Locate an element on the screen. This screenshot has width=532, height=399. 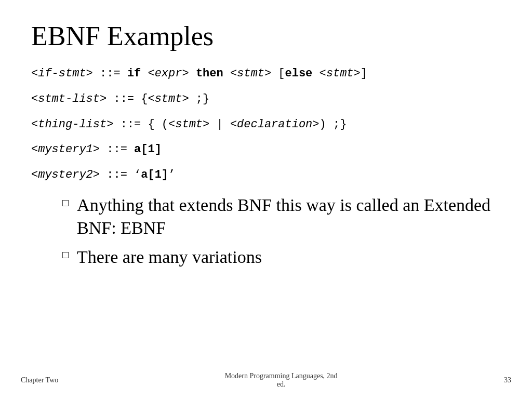
rule-thing-list: <thing-list> ::= { (<stmt> | <declaratio… is located at coordinates (266, 125).